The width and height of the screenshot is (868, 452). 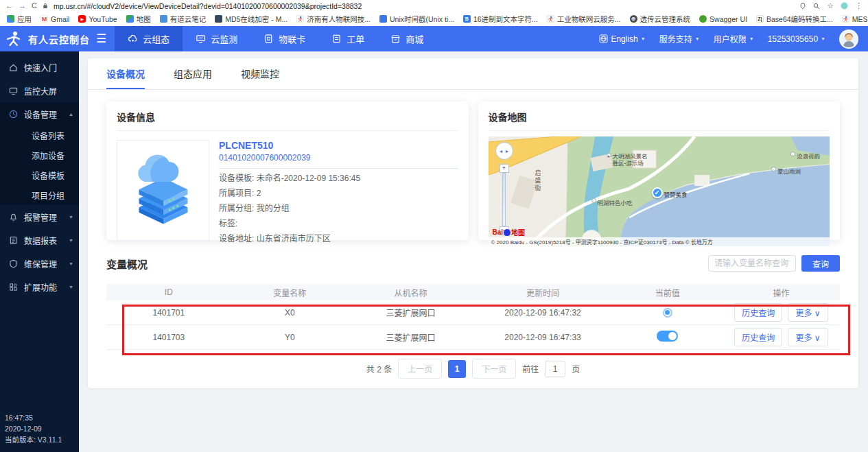 What do you see at coordinates (193, 74) in the screenshot?
I see `tab-scada-app: 组态应用` at bounding box center [193, 74].